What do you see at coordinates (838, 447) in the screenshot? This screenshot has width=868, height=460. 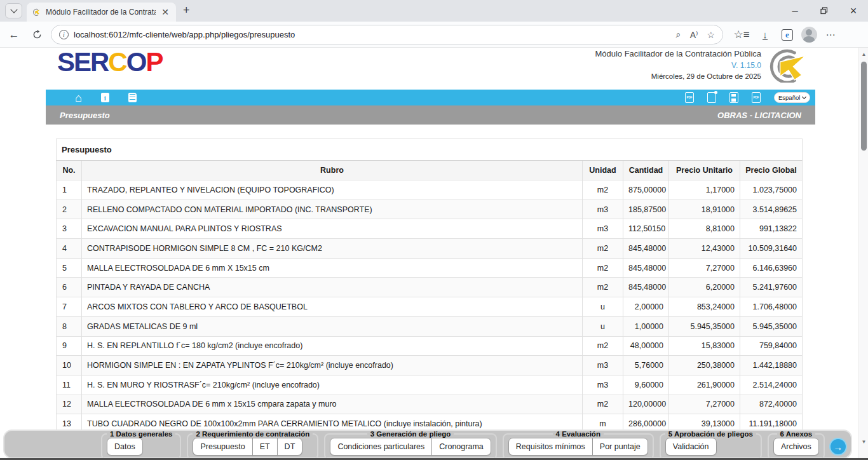 I see `next-step-button: →` at bounding box center [838, 447].